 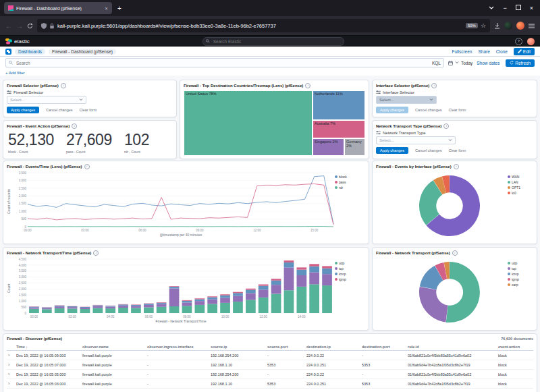 I want to click on column-header: destination.ip, so click(x=333, y=347).